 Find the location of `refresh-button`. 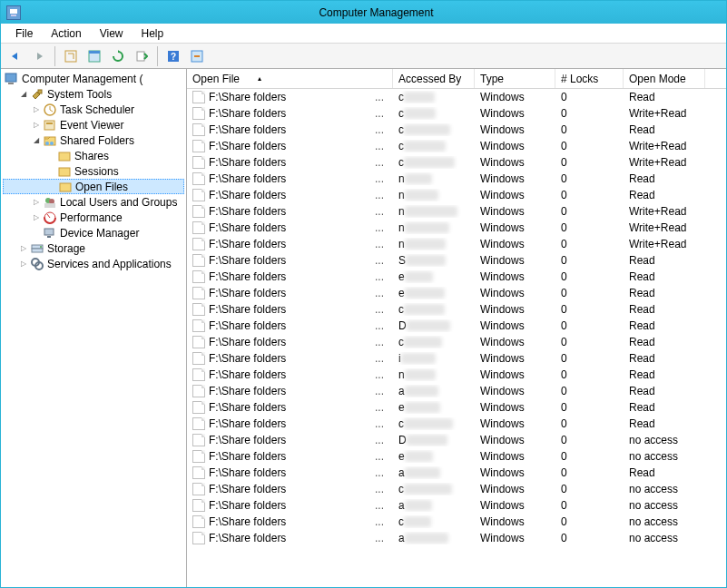

refresh-button is located at coordinates (118, 56).